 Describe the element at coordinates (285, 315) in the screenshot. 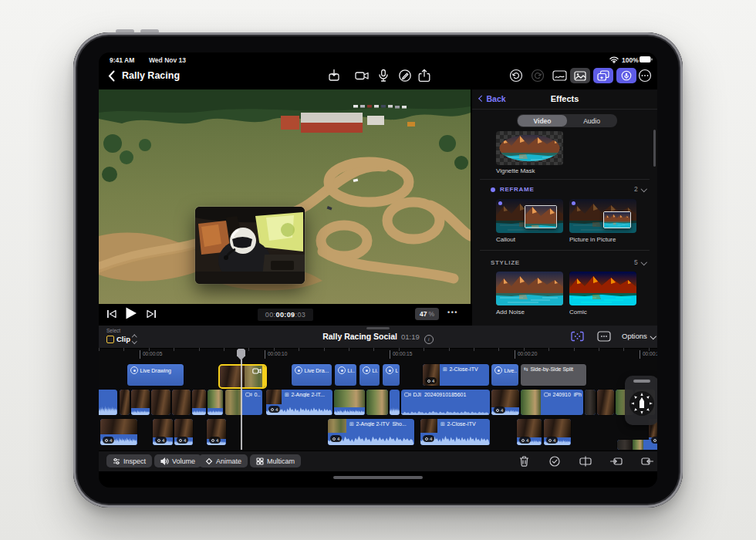

I see `timecode-display: 00:00:09:03` at that location.